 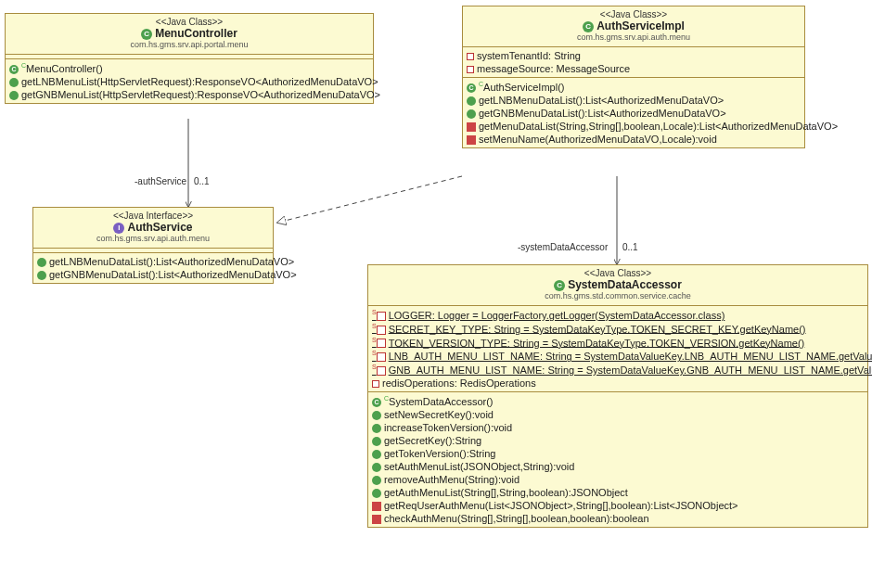 What do you see at coordinates (189, 45) in the screenshot?
I see `class-package: com.hs.gms.srv.api.portal.menu` at bounding box center [189, 45].